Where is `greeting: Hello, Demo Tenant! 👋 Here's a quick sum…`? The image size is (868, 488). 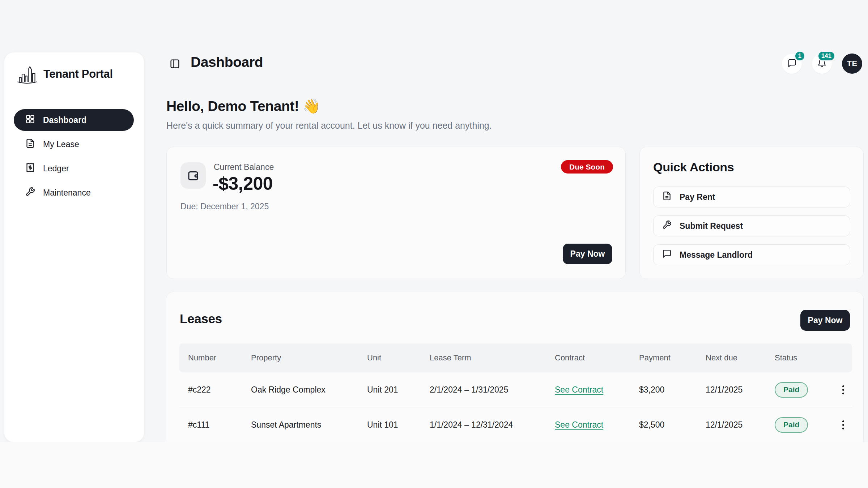 greeting: Hello, Demo Tenant! 👋 Here's a quick sum… is located at coordinates (329, 114).